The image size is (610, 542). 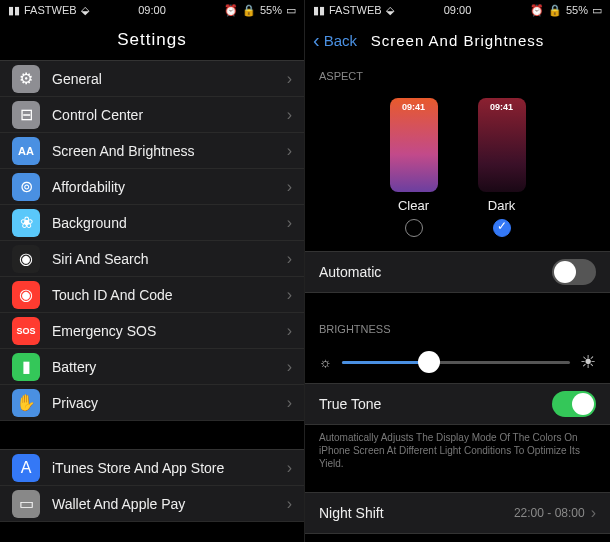 I want to click on back-label: Back, so click(x=340, y=40).